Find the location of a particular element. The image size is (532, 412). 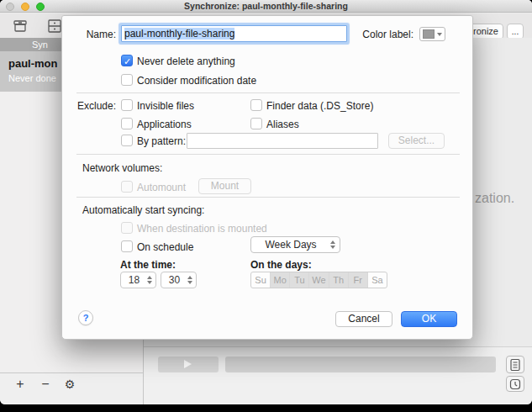

minute-value: 30 is located at coordinates (175, 280).